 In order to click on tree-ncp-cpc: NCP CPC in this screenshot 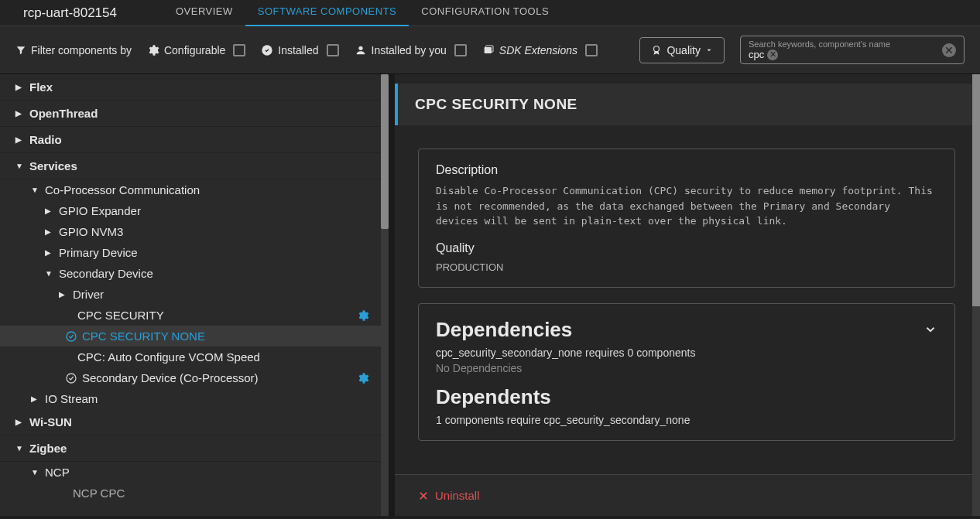, I will do `click(194, 493)`.